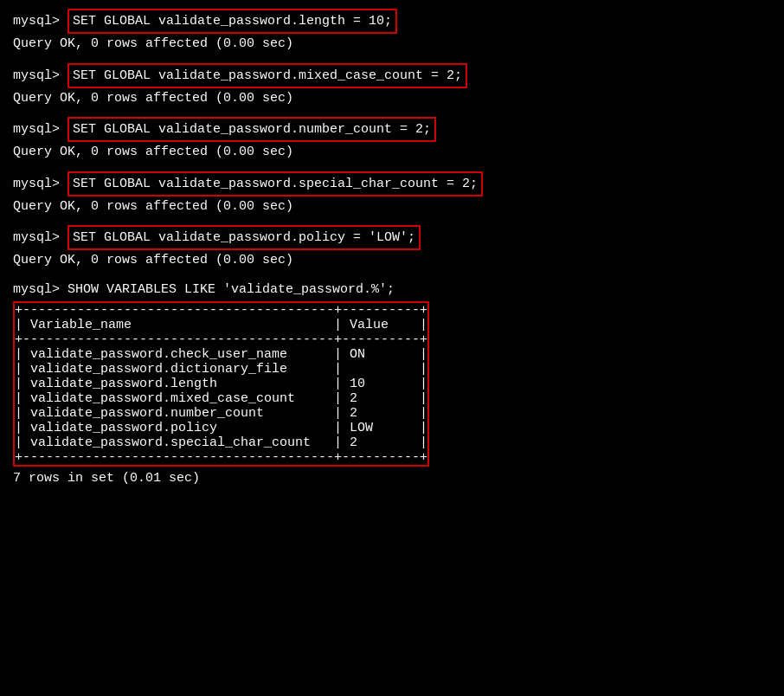 Image resolution: width=784 pixels, height=696 pixels. Describe the element at coordinates (40, 76) in the screenshot. I see `prompt-2: mysql>` at that location.